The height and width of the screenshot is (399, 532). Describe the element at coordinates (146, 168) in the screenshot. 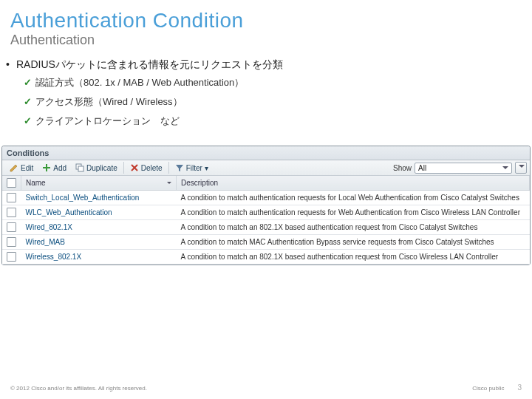

I see `delete-button: Delete` at that location.